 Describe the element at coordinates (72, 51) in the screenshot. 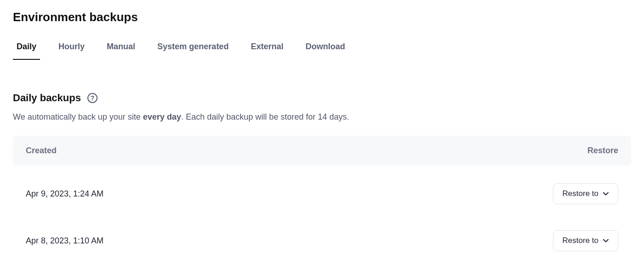

I see `tab-hourly: Hourly` at that location.